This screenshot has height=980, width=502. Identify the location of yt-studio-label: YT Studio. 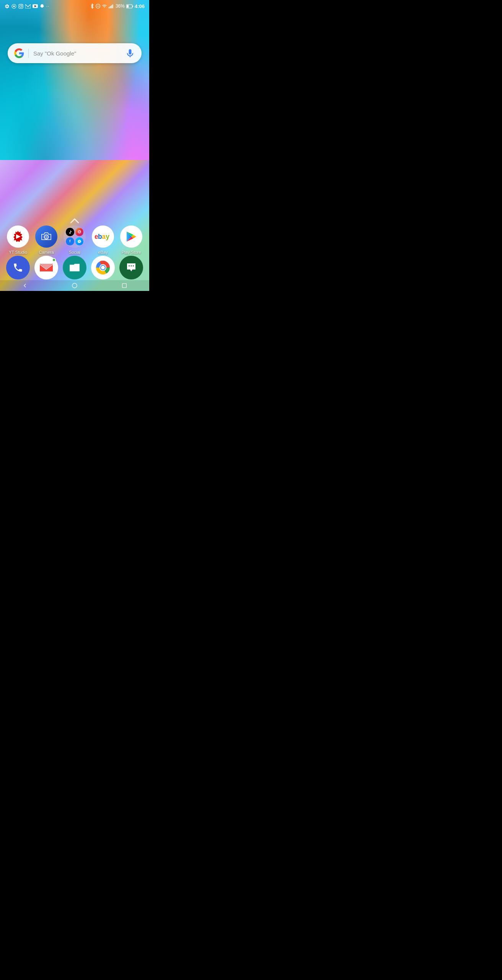
(18, 252).